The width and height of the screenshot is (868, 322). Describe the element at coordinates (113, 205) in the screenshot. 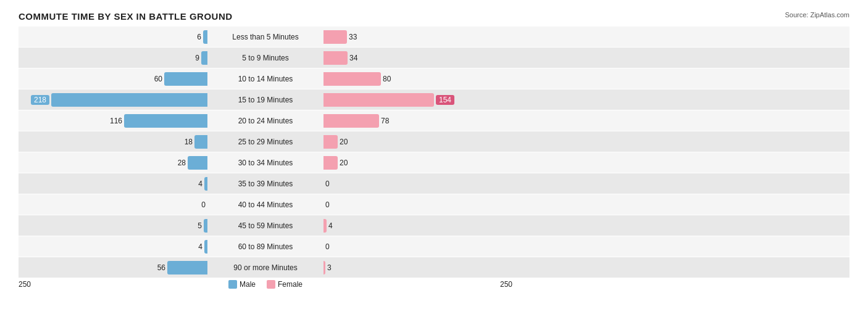

I see `left-bar-wrap: 0` at that location.